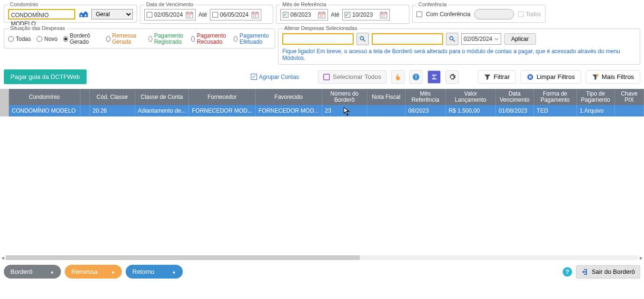 Image resolution: width=644 pixels, height=299 pixels. Describe the element at coordinates (167, 39) in the screenshot. I see `radio-registrado: Pagamento Registrado` at that location.